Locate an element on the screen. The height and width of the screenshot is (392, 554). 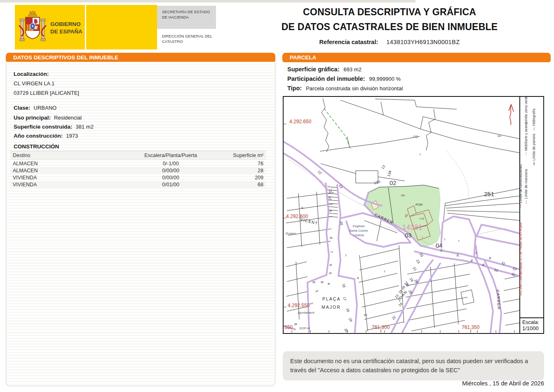
map-label: 4.292.650 is located at coordinates (300, 122).